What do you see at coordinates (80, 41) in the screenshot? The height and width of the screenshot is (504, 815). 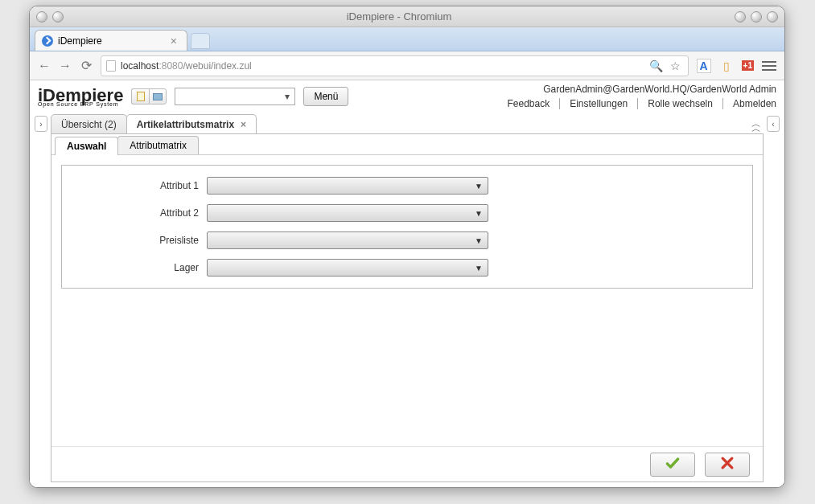 I see `browser-tab-title: iDempiere` at bounding box center [80, 41].